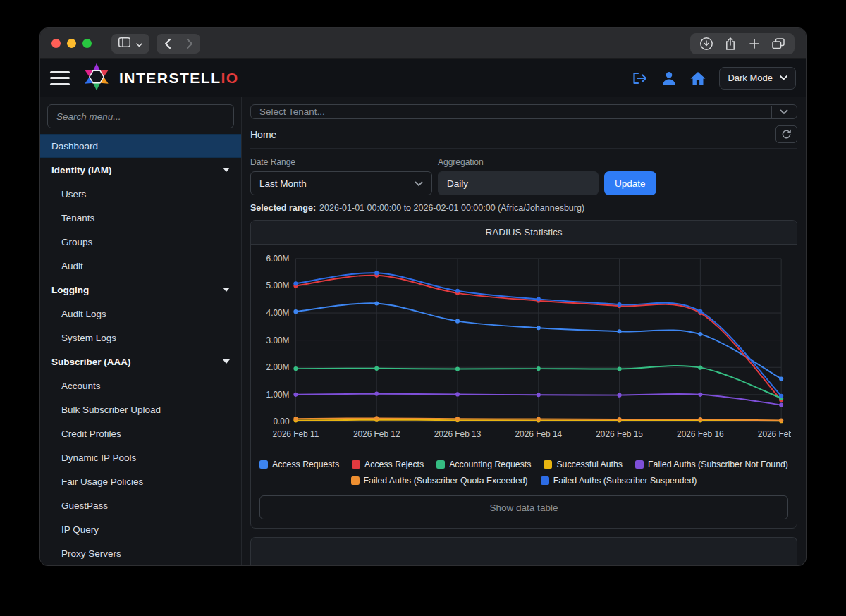 The height and width of the screenshot is (616, 846). I want to click on sidebar-item-label: GuestPass, so click(85, 506).